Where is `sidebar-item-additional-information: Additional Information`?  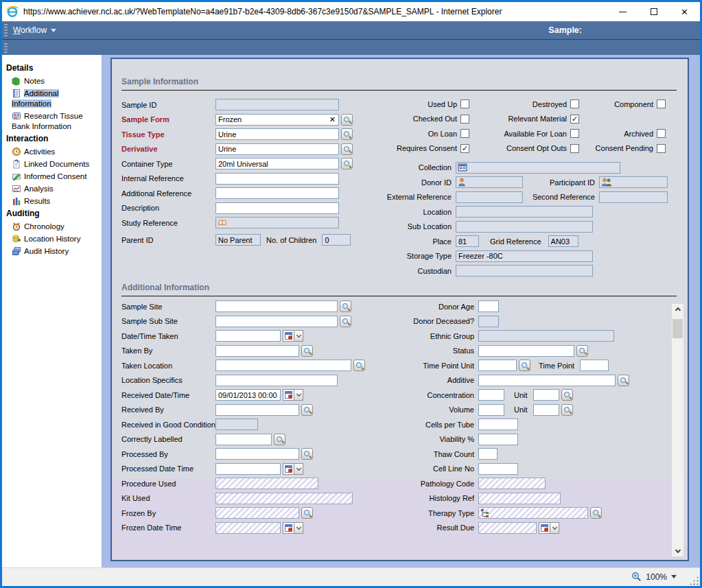 sidebar-item-additional-information: Additional Information is located at coordinates (52, 99).